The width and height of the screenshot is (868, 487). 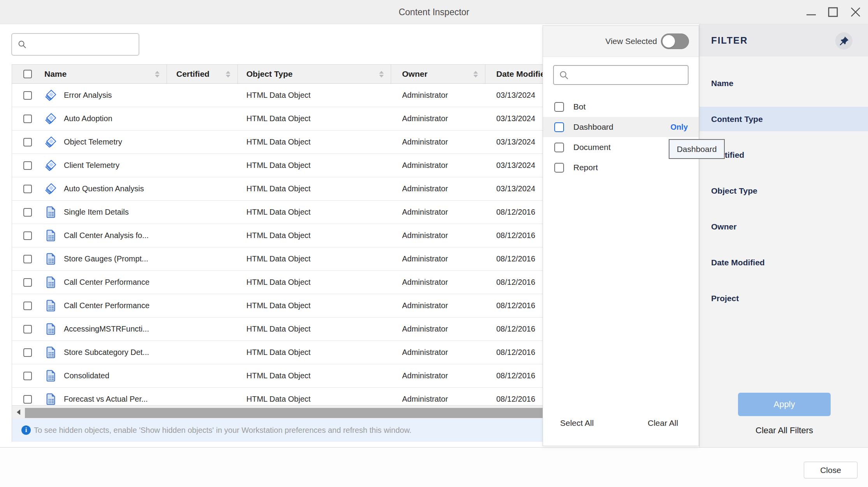 What do you see at coordinates (621, 41) in the screenshot?
I see `dropdown-header: View Selected` at bounding box center [621, 41].